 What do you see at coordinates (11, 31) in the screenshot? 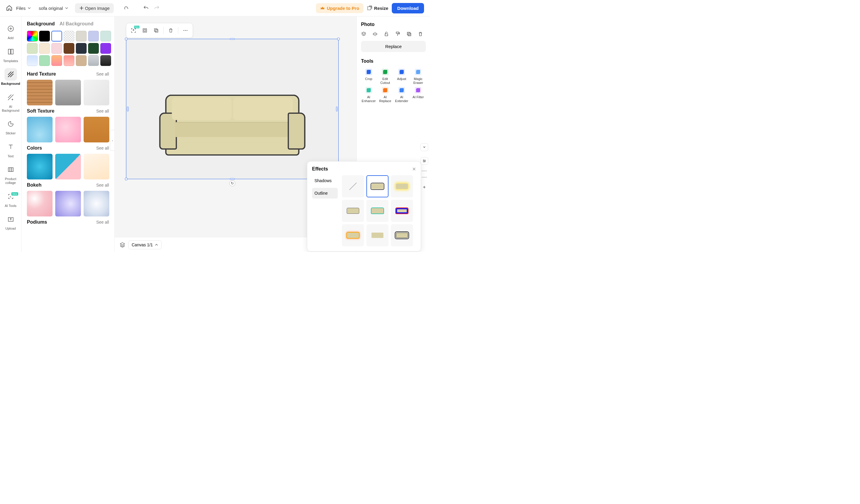
I see `rail-item-add: Add` at bounding box center [11, 31].